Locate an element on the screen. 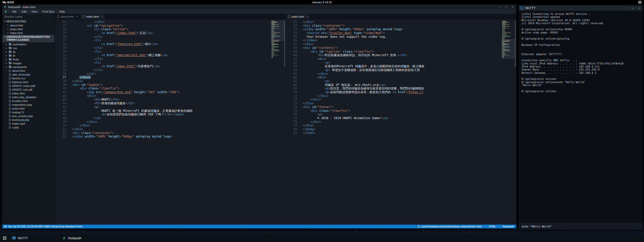 This screenshot has height=242, width=644. file-item: testmysql.php is located at coordinates (28, 120).